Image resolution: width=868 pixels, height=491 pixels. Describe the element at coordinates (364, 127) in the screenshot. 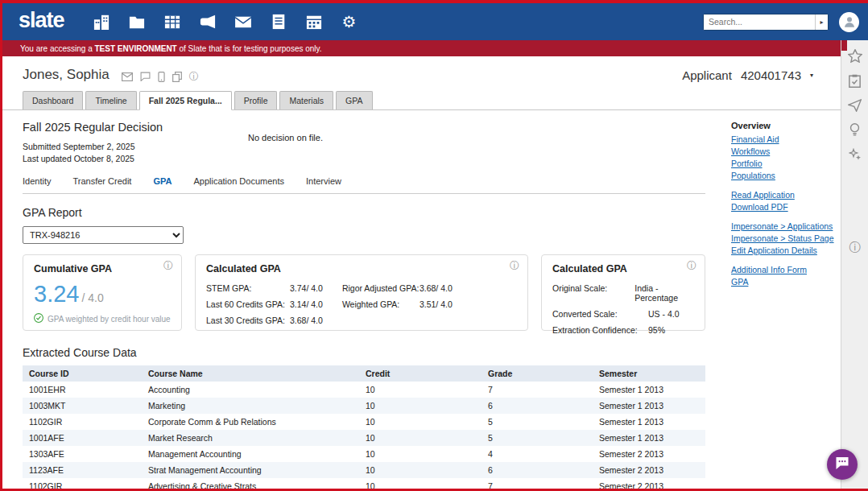

I see `decision-title: Fall 2025 Regular Decision` at that location.